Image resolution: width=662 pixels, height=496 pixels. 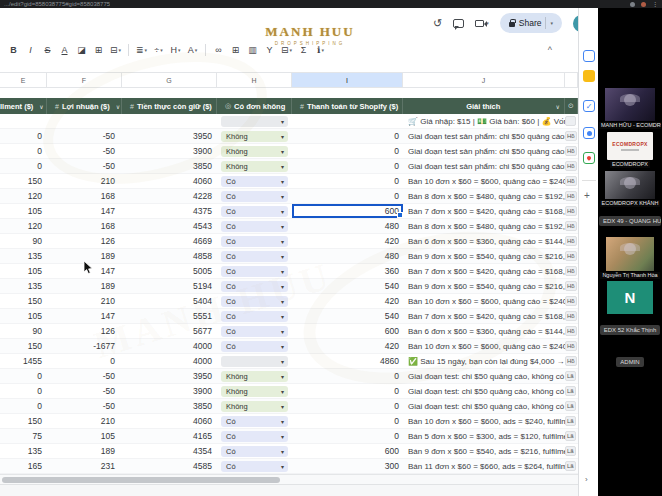 What do you see at coordinates (348, 241) in the screenshot?
I see `cell-shopify: 420` at bounding box center [348, 241].